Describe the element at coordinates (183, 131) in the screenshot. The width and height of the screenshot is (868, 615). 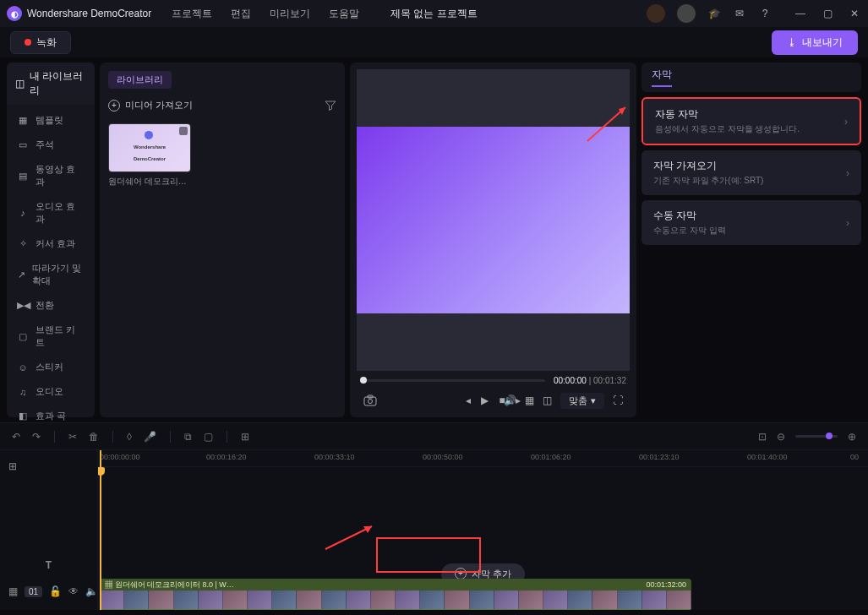
I see `thumbnail-corner-icon` at that location.